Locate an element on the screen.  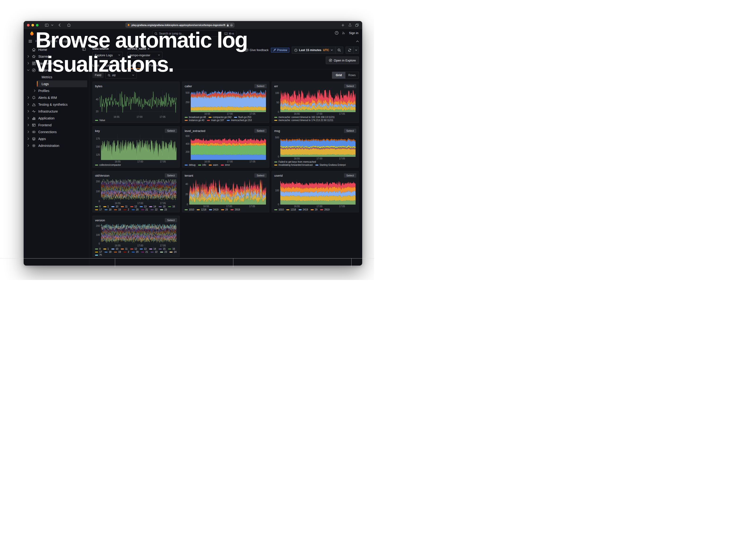
sidebar-item-metrics: Metrics is located at coordinates (62, 77).